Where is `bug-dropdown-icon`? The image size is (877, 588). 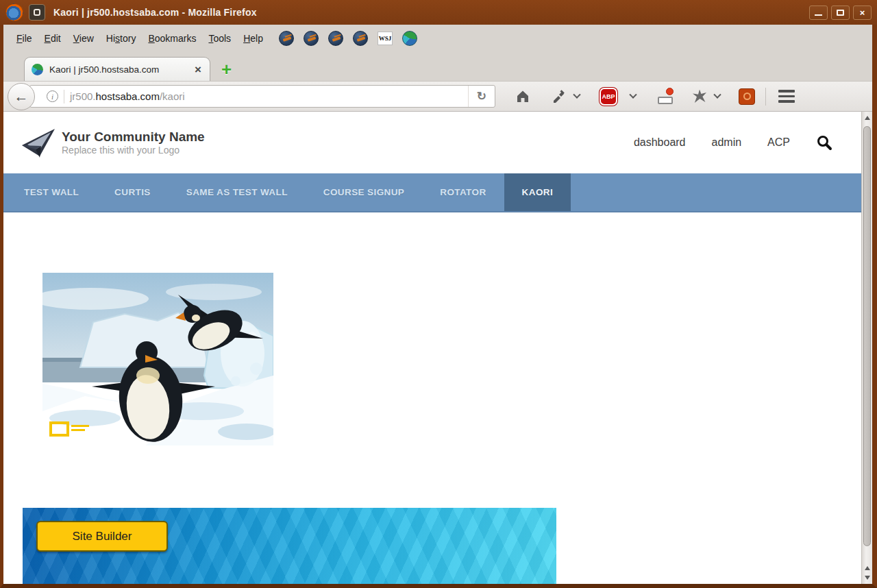 bug-dropdown-icon is located at coordinates (717, 95).